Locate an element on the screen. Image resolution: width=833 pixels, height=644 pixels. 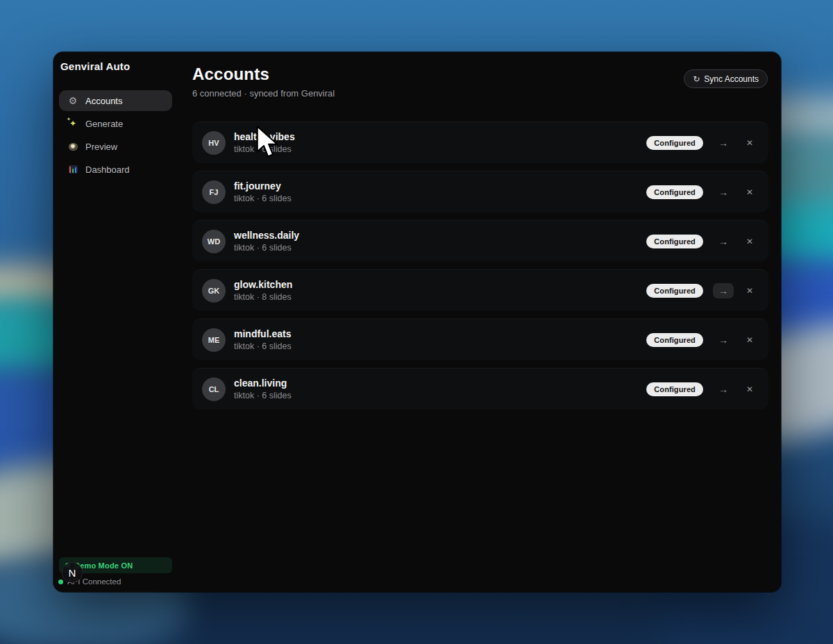
eye-icon is located at coordinates (73, 147).